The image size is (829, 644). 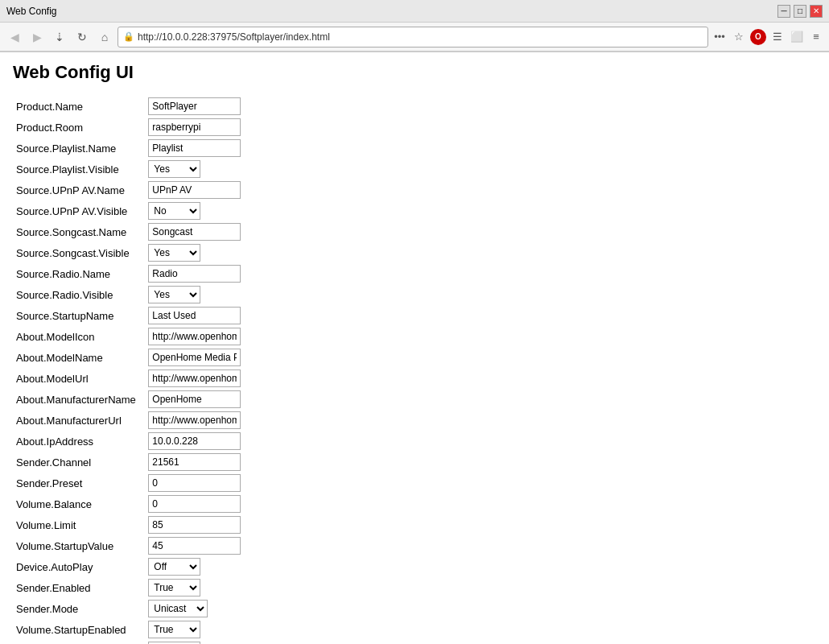 What do you see at coordinates (129, 642) in the screenshot?
I see `table-row: qobuz.com.EnabledYesNo` at bounding box center [129, 642].